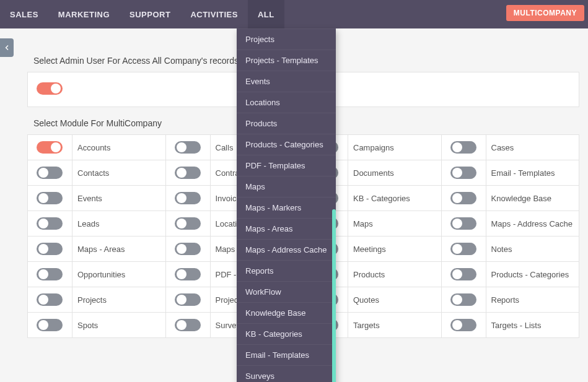  I want to click on admin-user-toggle, so click(50, 89).